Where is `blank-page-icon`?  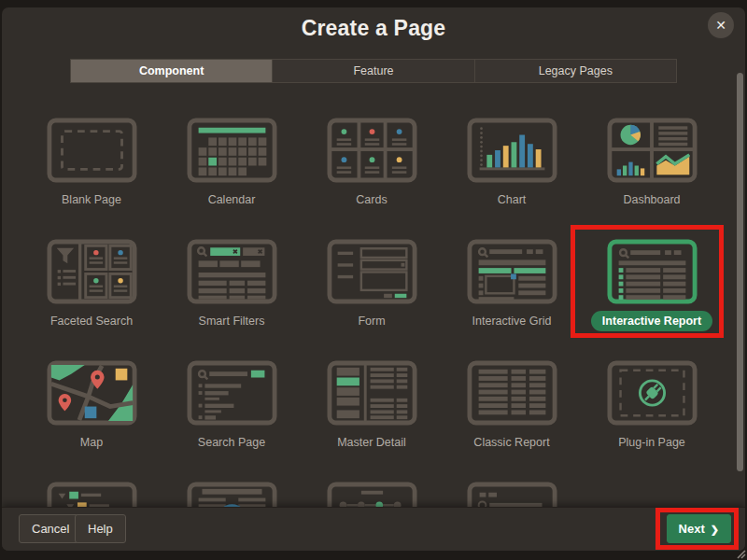 blank-page-icon is located at coordinates (92, 150).